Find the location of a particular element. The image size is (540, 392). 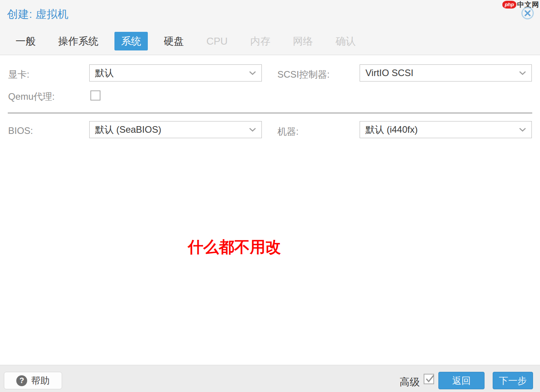

checkmark-icon is located at coordinates (430, 379).